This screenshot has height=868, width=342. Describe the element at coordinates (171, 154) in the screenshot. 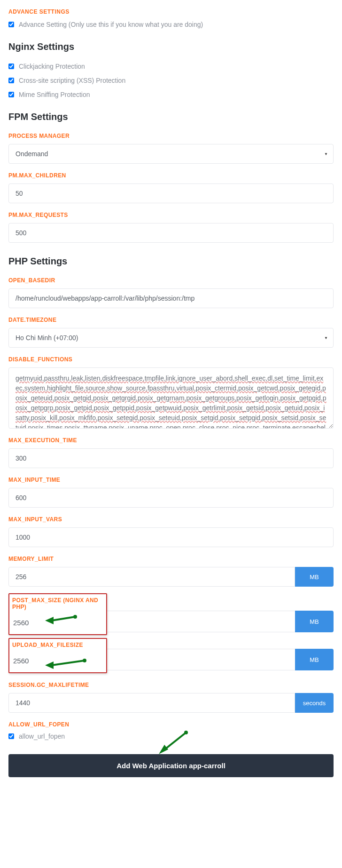

I see `process-manager-select: Ondemand` at that location.